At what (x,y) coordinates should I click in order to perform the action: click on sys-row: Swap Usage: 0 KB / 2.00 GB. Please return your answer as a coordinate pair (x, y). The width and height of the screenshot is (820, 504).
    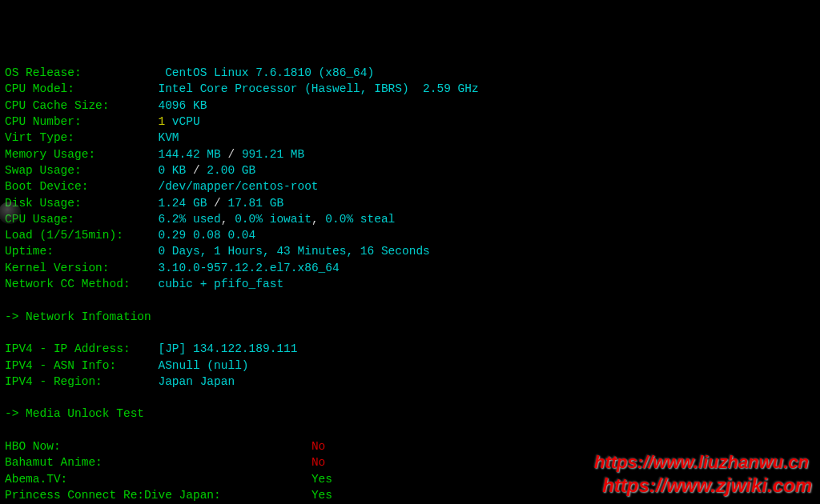
    Looking at the image, I should click on (410, 170).